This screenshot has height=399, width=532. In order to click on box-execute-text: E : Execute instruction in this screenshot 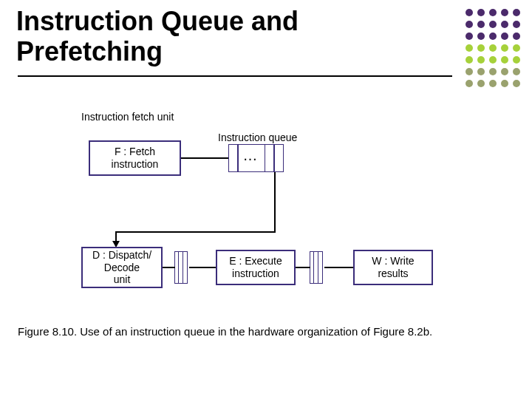, I will do `click(256, 267)`.